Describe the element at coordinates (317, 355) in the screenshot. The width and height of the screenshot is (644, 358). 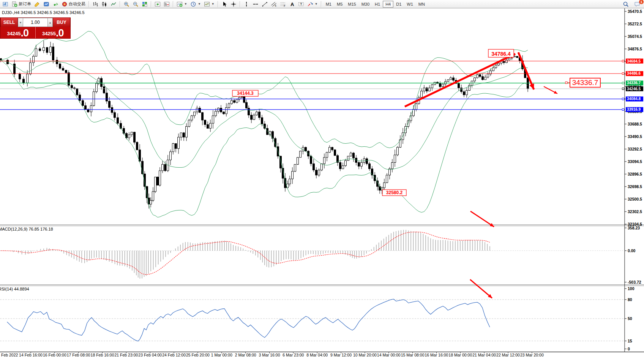
I see `svg-text: 8 Mar 04:00` at that location.